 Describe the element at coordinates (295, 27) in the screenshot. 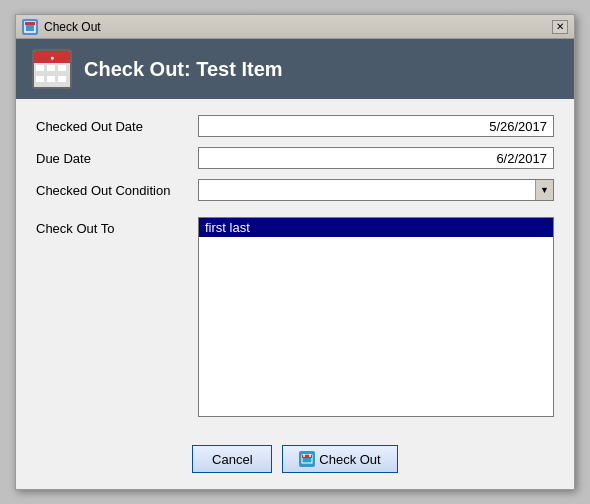

I see `title-bar: Check Out ✕` at that location.